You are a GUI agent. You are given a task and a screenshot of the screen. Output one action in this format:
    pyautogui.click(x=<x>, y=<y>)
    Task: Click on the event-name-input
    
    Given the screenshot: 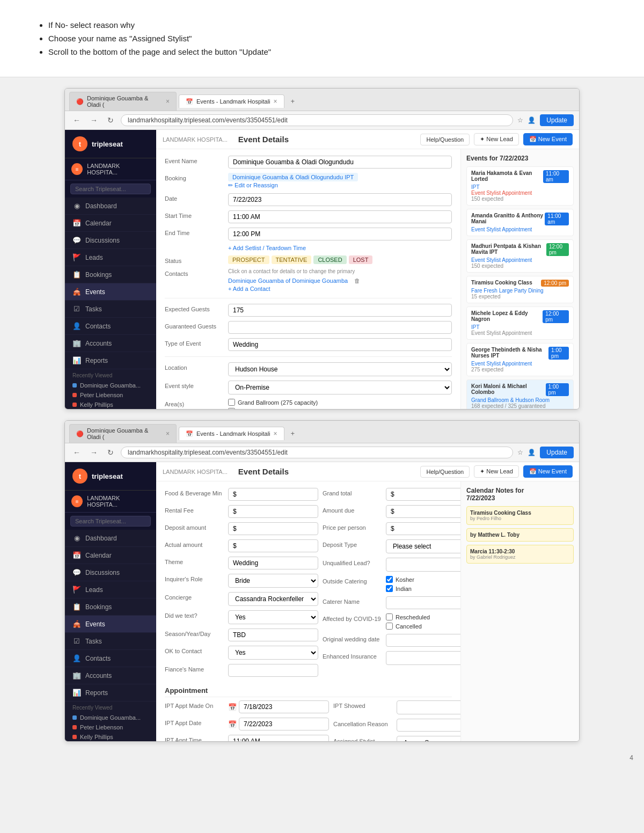 What is the action you would take?
    pyautogui.click(x=340, y=162)
    